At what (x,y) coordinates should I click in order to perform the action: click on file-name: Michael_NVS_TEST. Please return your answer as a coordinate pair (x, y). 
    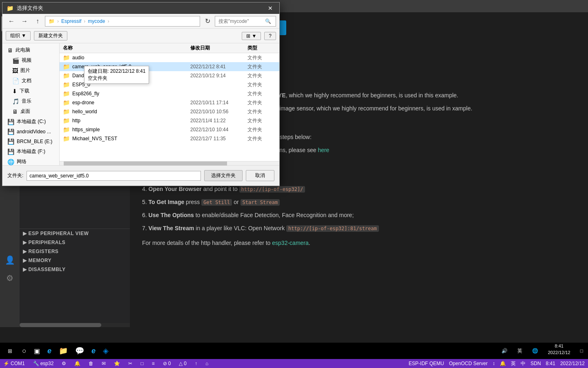
    Looking at the image, I should click on (95, 139).